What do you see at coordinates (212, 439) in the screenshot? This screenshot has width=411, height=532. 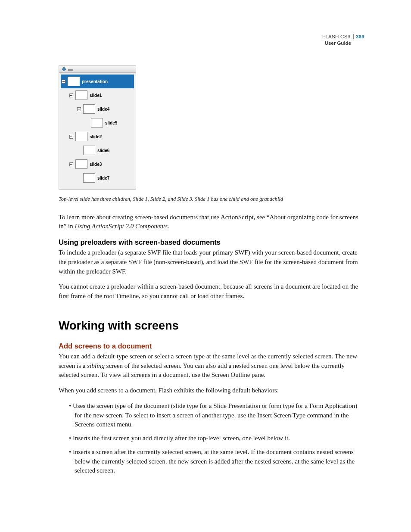 I see `list-item: Inserts the first screen you add directl…` at bounding box center [212, 439].